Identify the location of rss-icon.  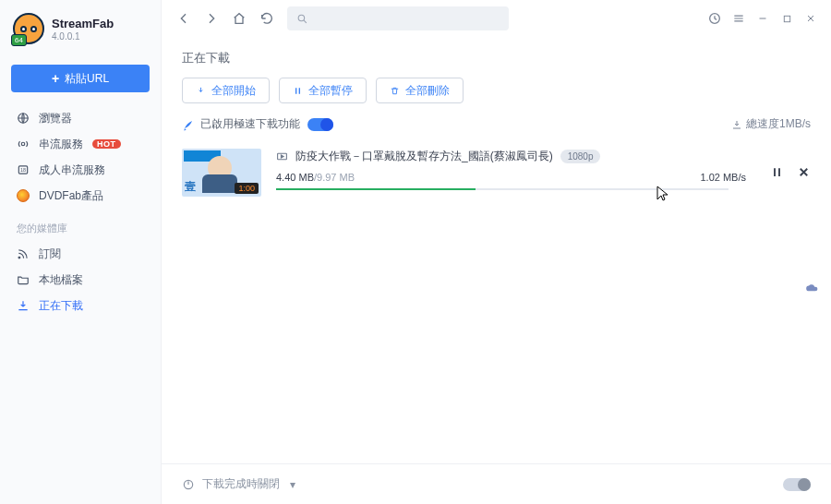
(23, 254).